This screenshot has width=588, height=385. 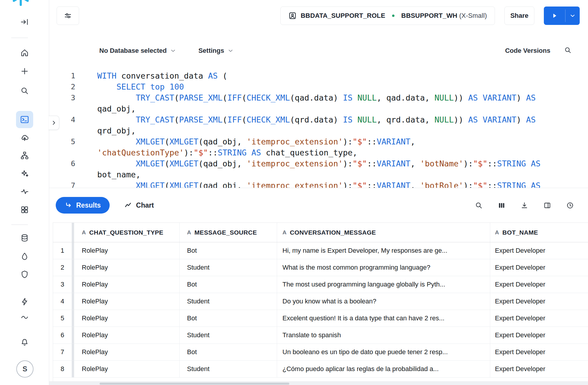 I want to click on row-number-header, so click(x=62, y=233).